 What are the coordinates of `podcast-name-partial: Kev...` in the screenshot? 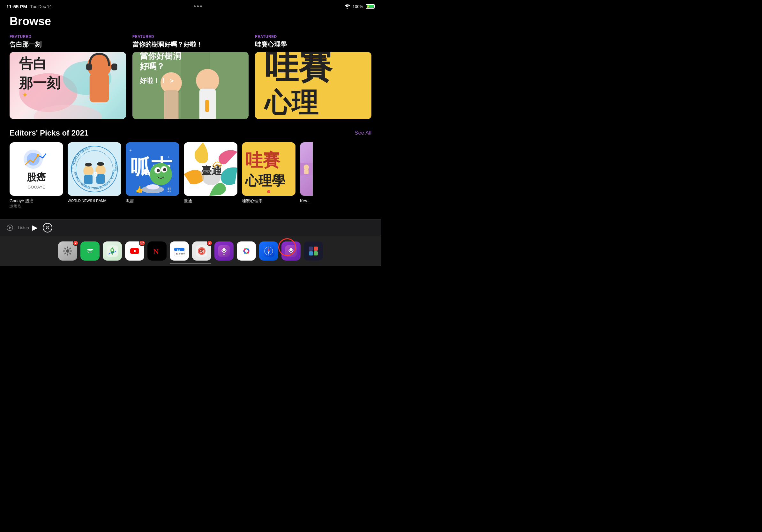 It's located at (306, 201).